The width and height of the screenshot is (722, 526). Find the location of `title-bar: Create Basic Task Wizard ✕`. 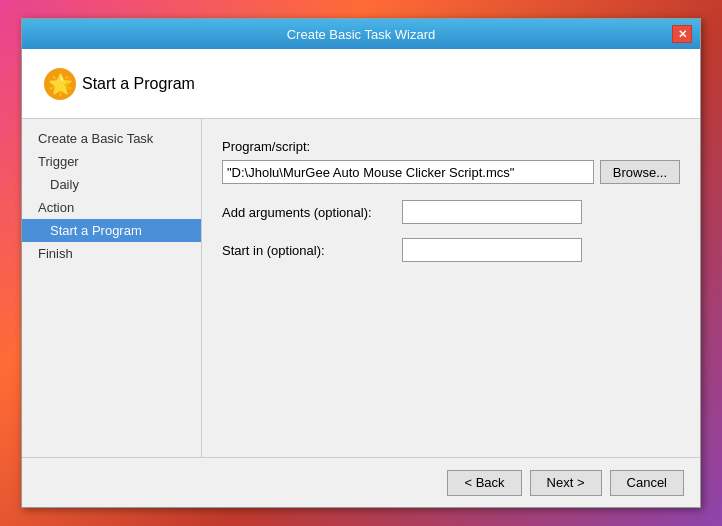

title-bar: Create Basic Task Wizard ✕ is located at coordinates (361, 34).